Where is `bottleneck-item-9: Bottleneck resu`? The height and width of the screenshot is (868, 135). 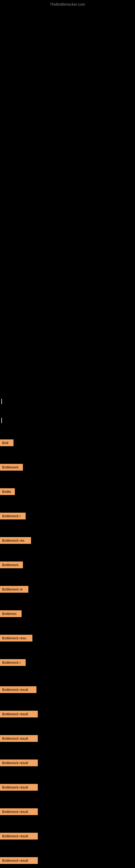
bottleneck-item-9: Bottleneck resu is located at coordinates (16, 638).